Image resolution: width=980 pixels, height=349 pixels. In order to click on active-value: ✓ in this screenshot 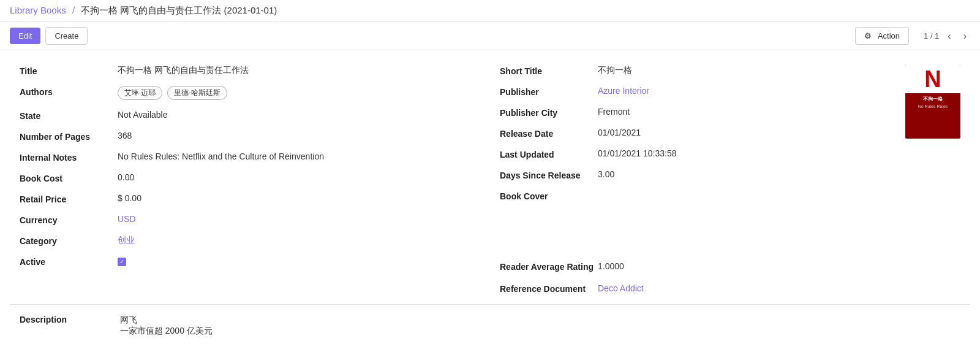, I will do `click(299, 261)`.